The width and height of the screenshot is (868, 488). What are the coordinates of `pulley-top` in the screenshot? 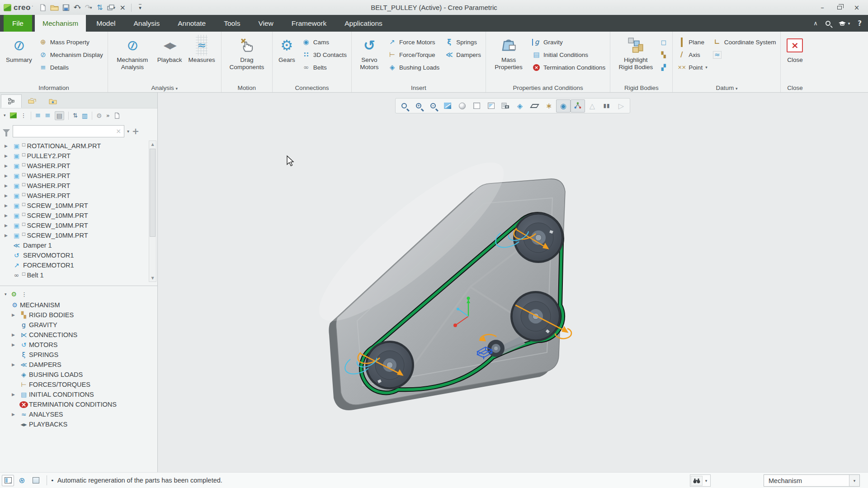 It's located at (538, 238).